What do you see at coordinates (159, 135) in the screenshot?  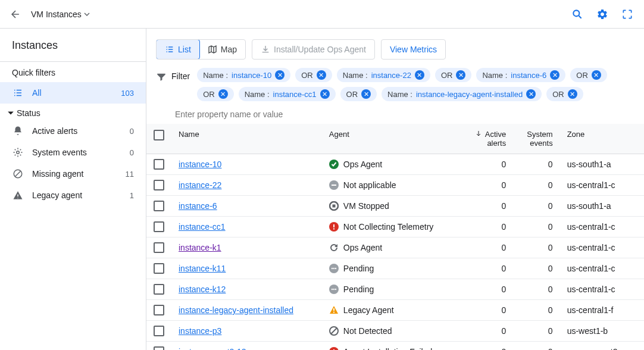 I see `select-all-checkbox` at bounding box center [159, 135].